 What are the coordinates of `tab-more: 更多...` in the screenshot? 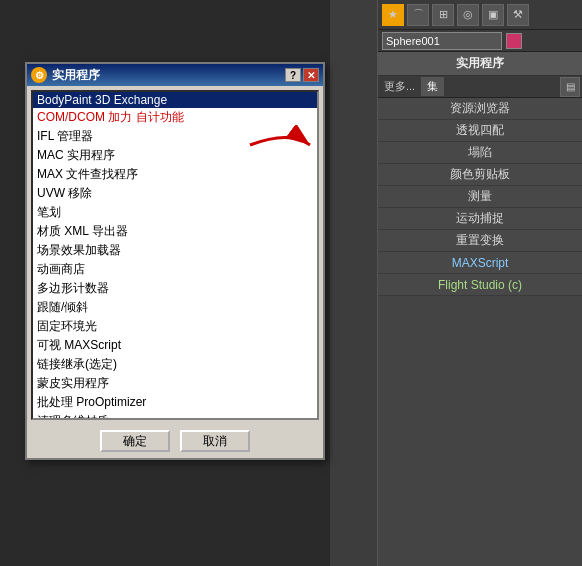 It's located at (400, 86).